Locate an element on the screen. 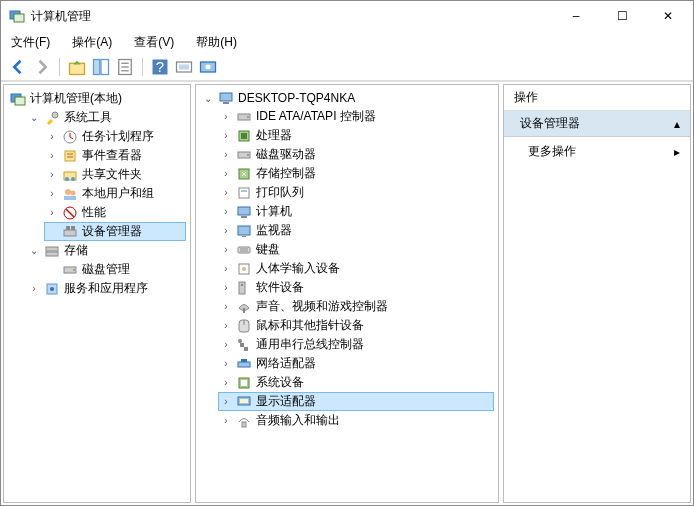 This screenshot has width=694, height=506. tree-shared-folders: ›共享文件夹 is located at coordinates (115, 174).